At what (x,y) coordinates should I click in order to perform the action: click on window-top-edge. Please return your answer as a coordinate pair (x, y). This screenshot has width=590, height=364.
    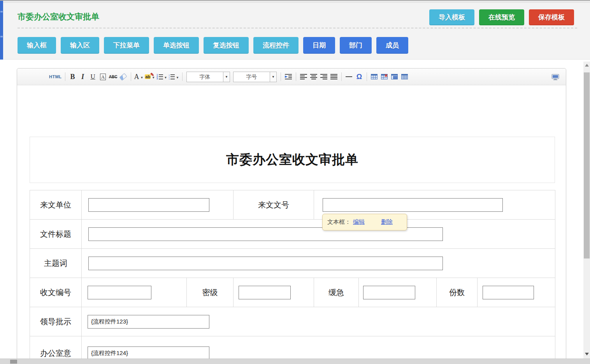
    Looking at the image, I should click on (295, 2).